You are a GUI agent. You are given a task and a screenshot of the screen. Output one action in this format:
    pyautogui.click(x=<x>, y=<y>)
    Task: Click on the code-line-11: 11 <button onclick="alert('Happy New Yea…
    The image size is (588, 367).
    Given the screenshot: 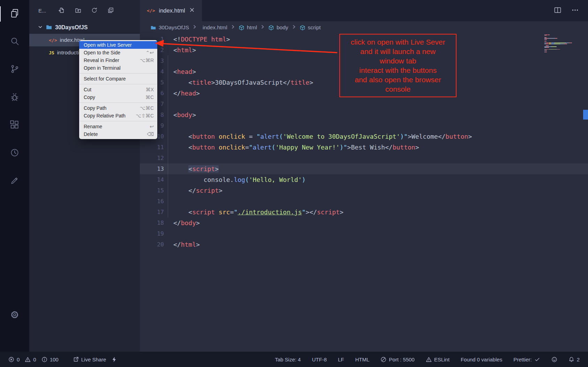 What is the action you would take?
    pyautogui.click(x=364, y=147)
    